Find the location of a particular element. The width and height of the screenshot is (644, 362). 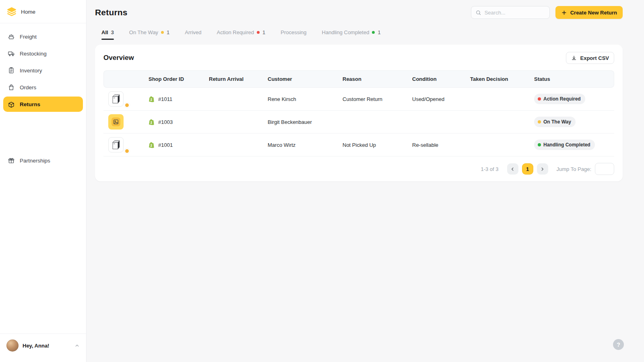

reason-cell: Customer Return is located at coordinates (373, 99).